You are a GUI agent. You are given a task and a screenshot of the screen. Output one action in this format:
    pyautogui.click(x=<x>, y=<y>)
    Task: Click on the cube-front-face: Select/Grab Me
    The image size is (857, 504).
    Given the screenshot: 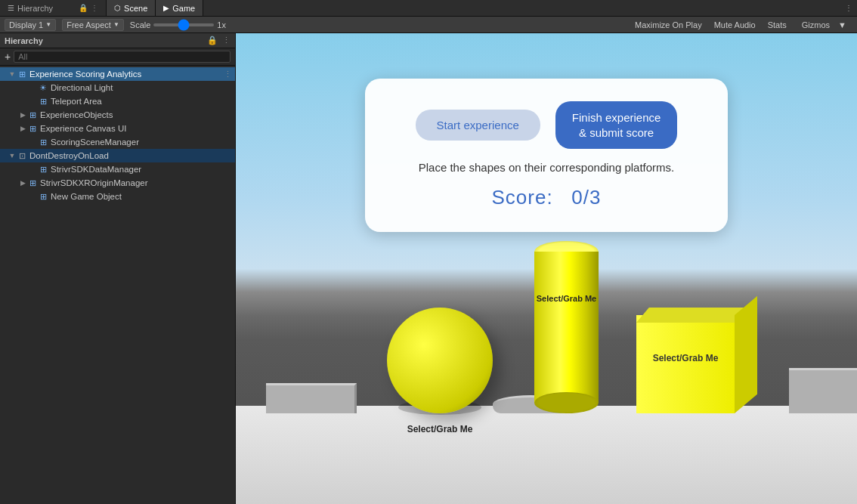 What is the action you would take?
    pyautogui.click(x=685, y=364)
    